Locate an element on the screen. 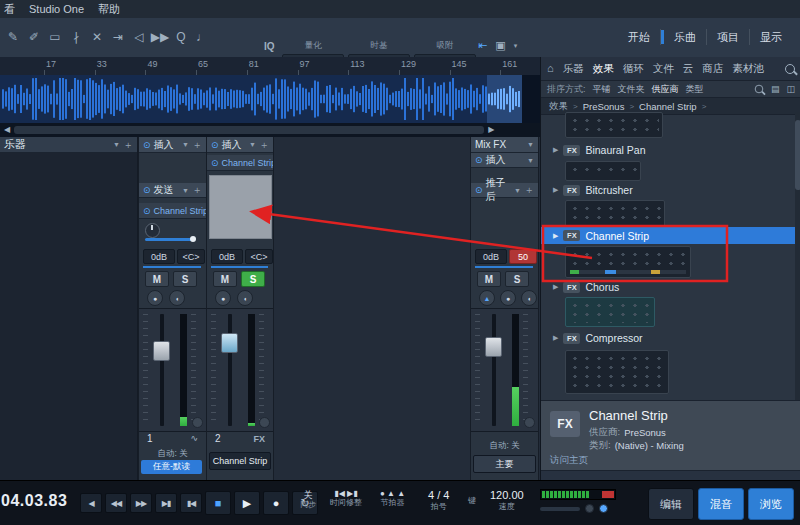 This screenshot has width=800, height=525. ch2-gain-field: 0dB is located at coordinates (227, 256).